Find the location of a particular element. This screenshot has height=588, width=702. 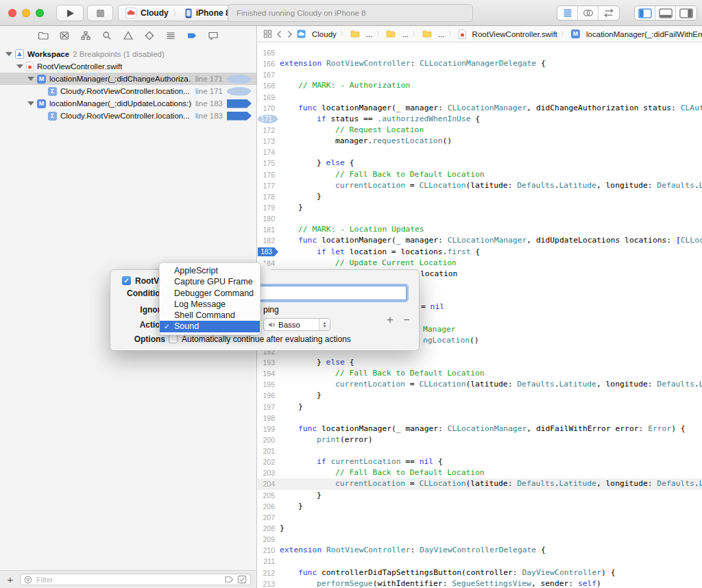

close-window-button is located at coordinates (12, 13).